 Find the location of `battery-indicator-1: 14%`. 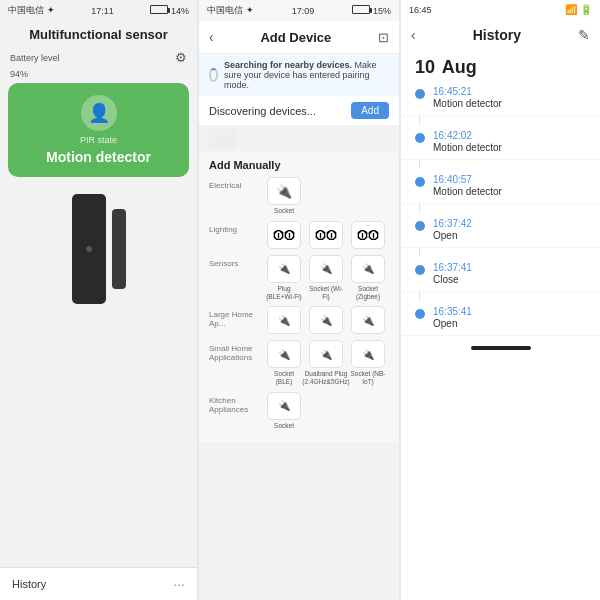

battery-indicator-1: 14% is located at coordinates (170, 10).